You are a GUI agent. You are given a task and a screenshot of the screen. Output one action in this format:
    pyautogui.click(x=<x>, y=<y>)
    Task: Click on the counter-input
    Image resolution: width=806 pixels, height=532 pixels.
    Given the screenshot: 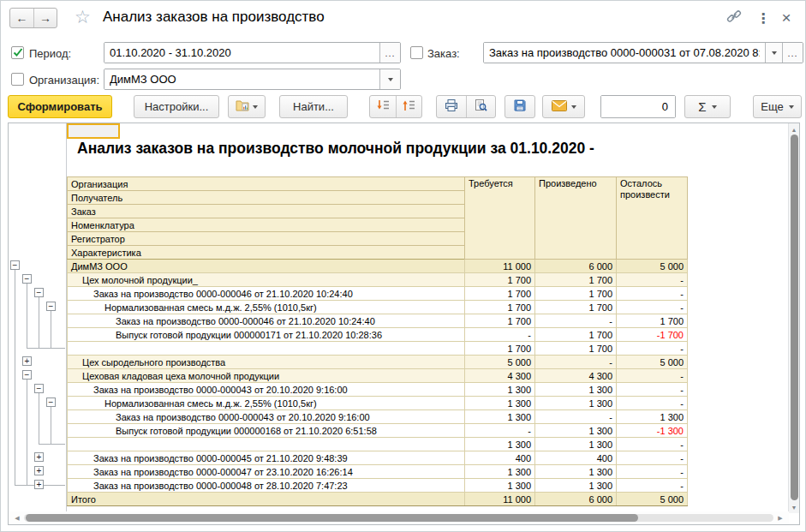 What is the action you would take?
    pyautogui.click(x=638, y=106)
    